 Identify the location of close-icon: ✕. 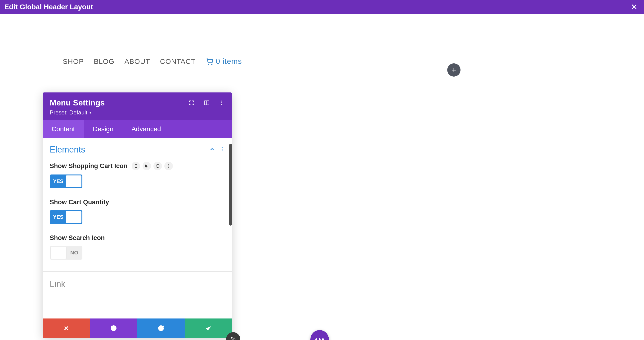
(634, 7).